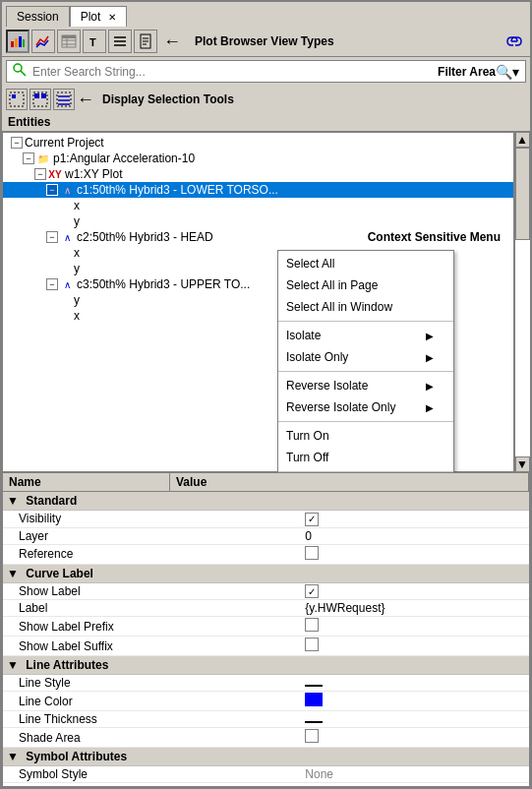  Describe the element at coordinates (366, 285) in the screenshot. I see `menu-item-select-all-page: Select All in Page` at that location.